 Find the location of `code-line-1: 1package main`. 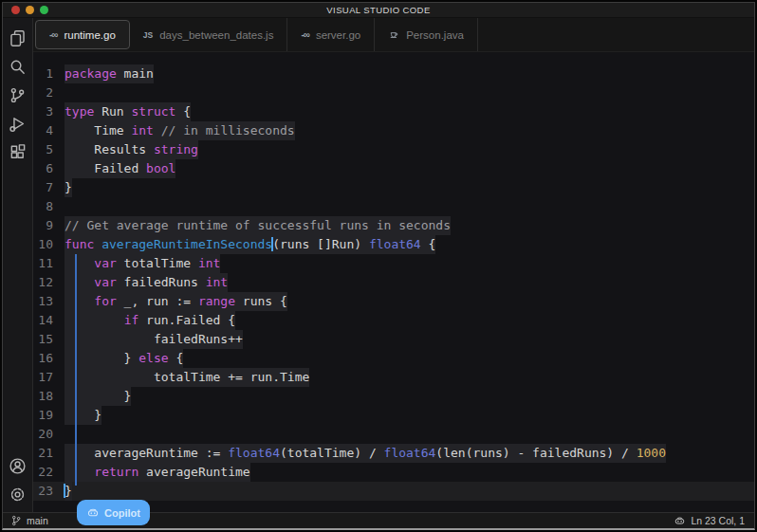

code-line-1: 1package main is located at coordinates (394, 74).